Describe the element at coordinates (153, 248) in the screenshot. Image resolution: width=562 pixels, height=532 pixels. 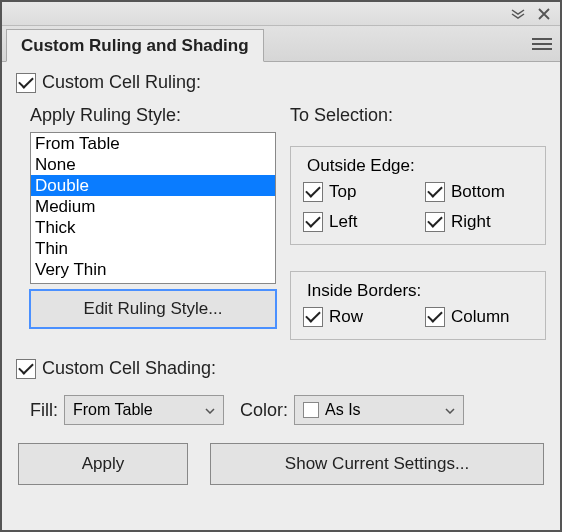
I see `list-item: Thin` at that location.